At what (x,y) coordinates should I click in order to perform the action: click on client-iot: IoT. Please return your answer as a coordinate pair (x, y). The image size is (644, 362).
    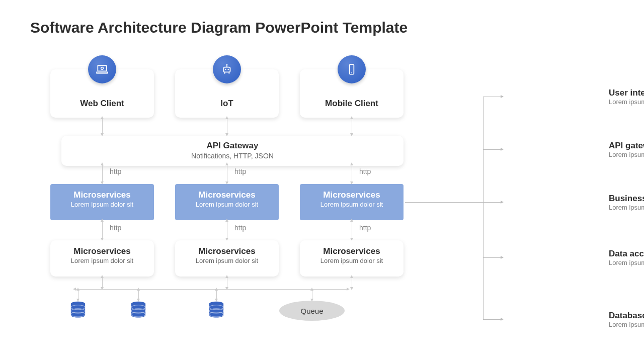
    Looking at the image, I should click on (227, 94).